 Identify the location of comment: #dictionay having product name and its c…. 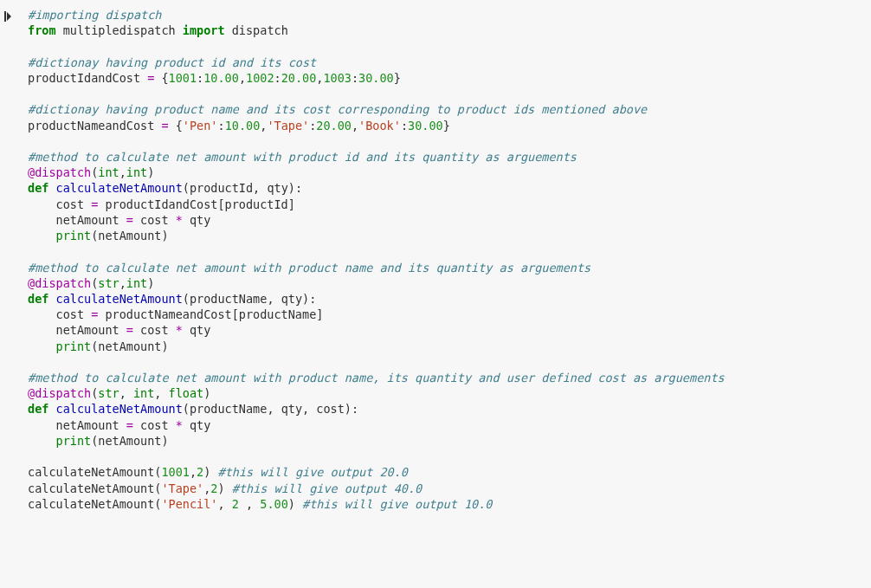
(338, 109).